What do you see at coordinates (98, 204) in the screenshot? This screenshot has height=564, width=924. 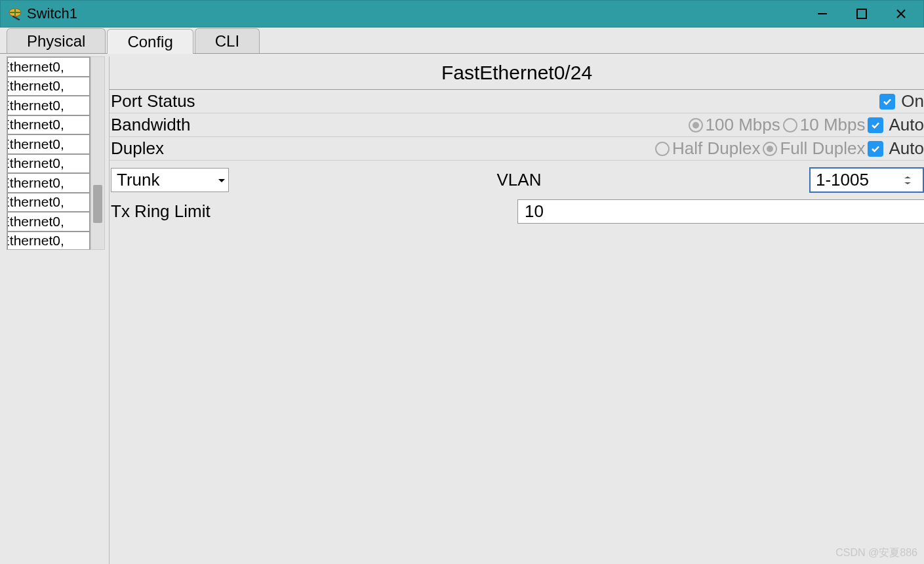 I see `scrollbar-thumb` at bounding box center [98, 204].